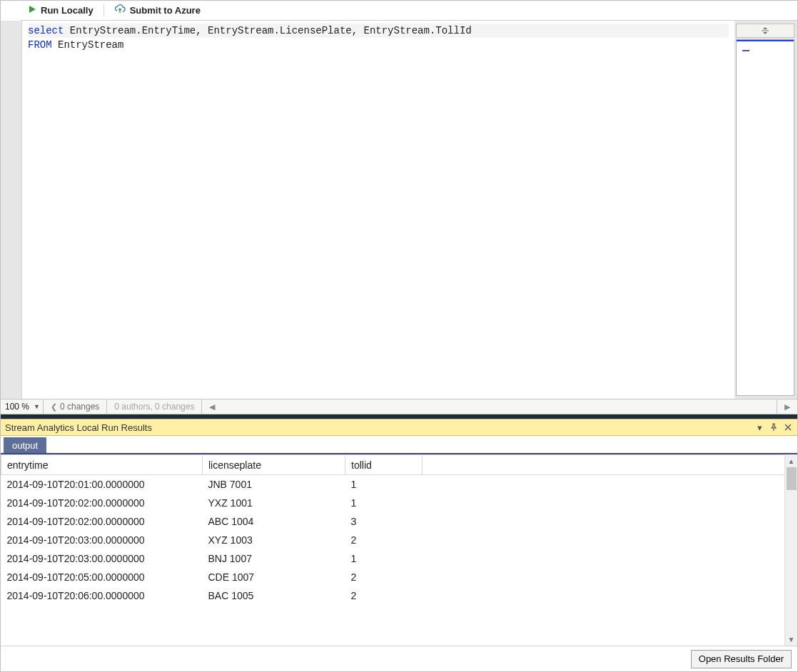  What do you see at coordinates (400, 484) in the screenshot?
I see `table-row: 2014-09-10T20:01:00.0000000JNB 70011` at bounding box center [400, 484].